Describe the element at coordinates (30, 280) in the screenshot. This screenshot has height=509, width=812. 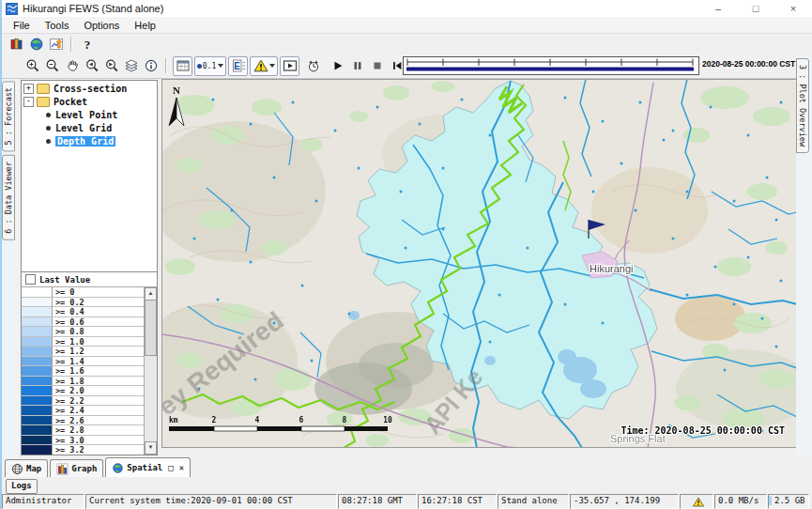
I see `last-value-checkbox` at that location.